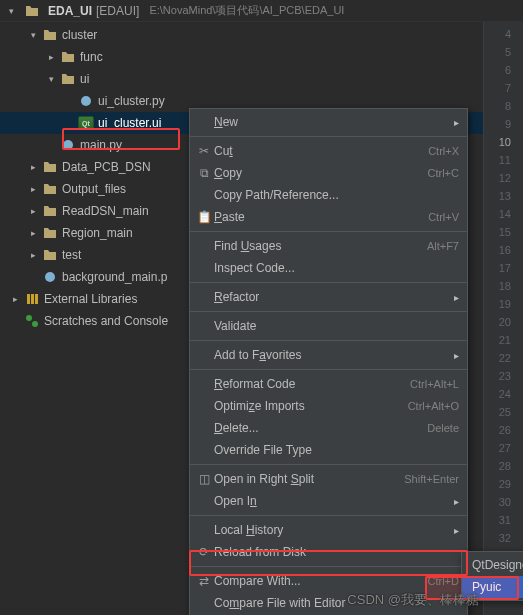 The height and width of the screenshot is (615, 523). I want to click on line-number: 16, so click(504, 250).